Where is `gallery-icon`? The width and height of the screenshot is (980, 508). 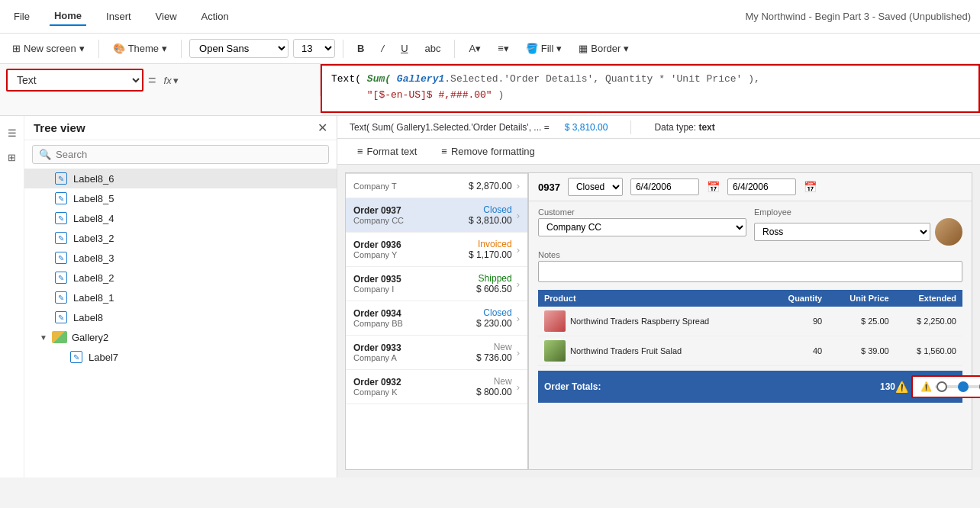 gallery-icon is located at coordinates (60, 337).